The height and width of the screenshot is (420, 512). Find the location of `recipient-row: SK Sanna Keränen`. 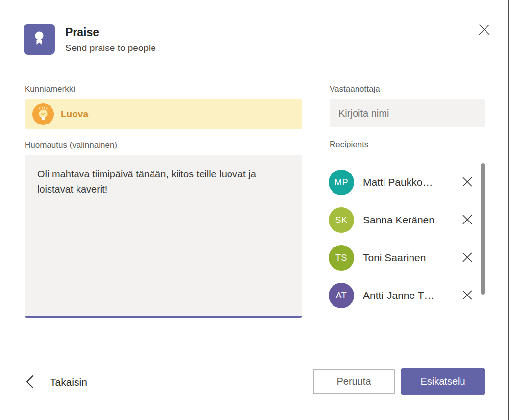

recipient-row: SK Sanna Keränen is located at coordinates (402, 220).